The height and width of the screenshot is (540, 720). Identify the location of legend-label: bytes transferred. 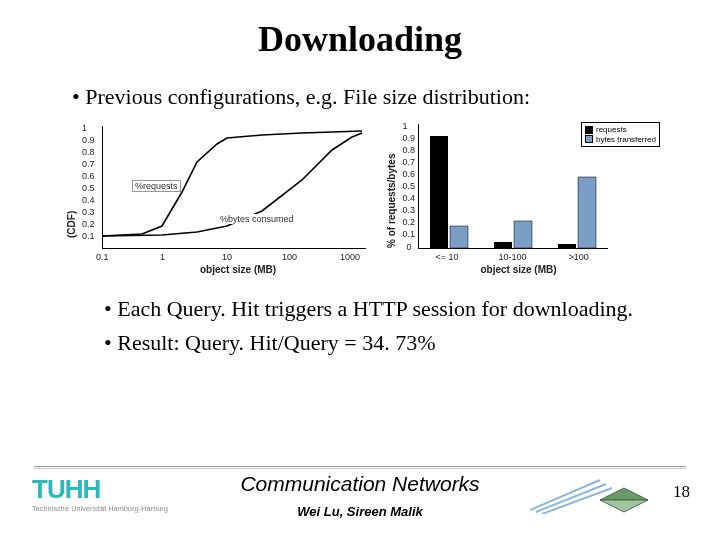
(626, 140).